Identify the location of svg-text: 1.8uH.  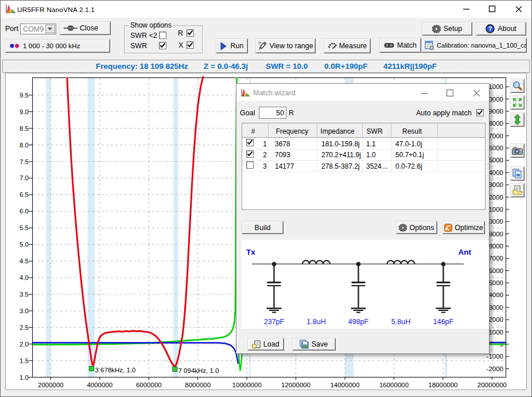
(316, 322).